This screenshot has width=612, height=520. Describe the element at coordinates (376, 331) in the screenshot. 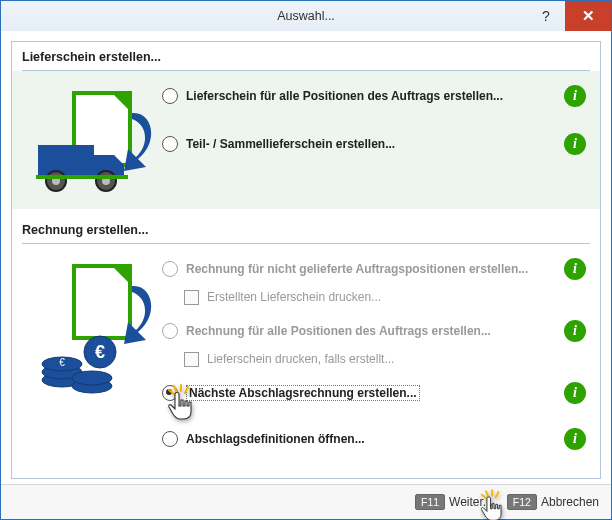

I see `option-rn-all: Rechnung für alle Positionen des Auftrag…` at that location.